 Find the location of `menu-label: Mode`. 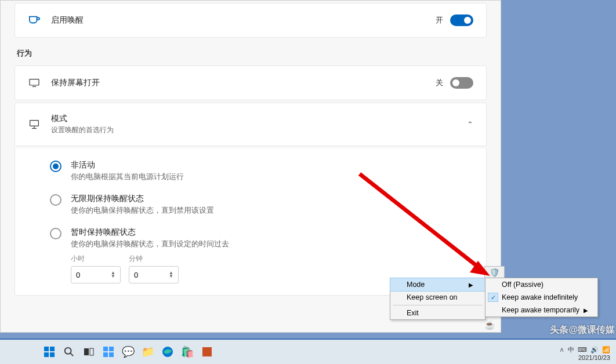

menu-label: Mode is located at coordinates (415, 285).